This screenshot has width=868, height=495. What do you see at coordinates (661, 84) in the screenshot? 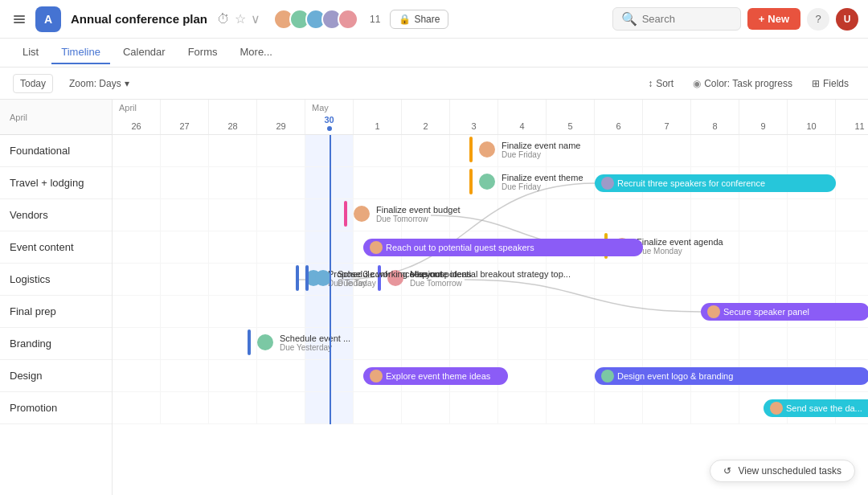
I see `sort-button: ↕ Sort` at bounding box center [661, 84].